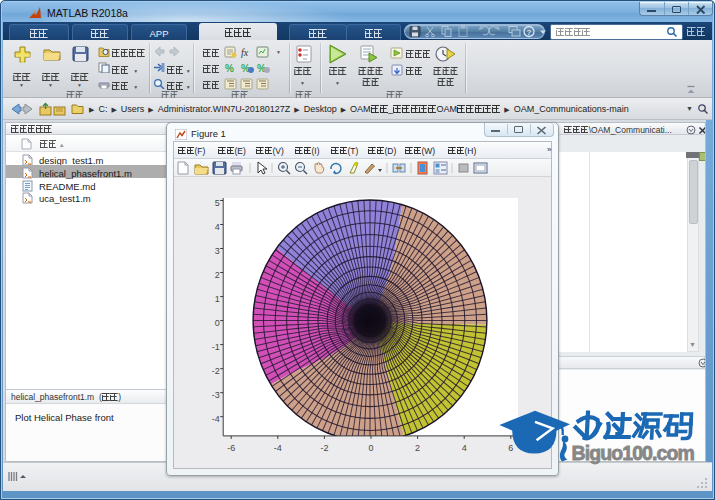 The image size is (715, 500). I want to click on svg-text: fx, so click(245, 52).